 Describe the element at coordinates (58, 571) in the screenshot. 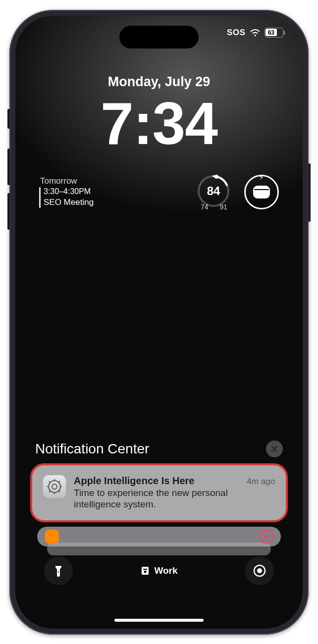

I see `flashlight-icon` at that location.